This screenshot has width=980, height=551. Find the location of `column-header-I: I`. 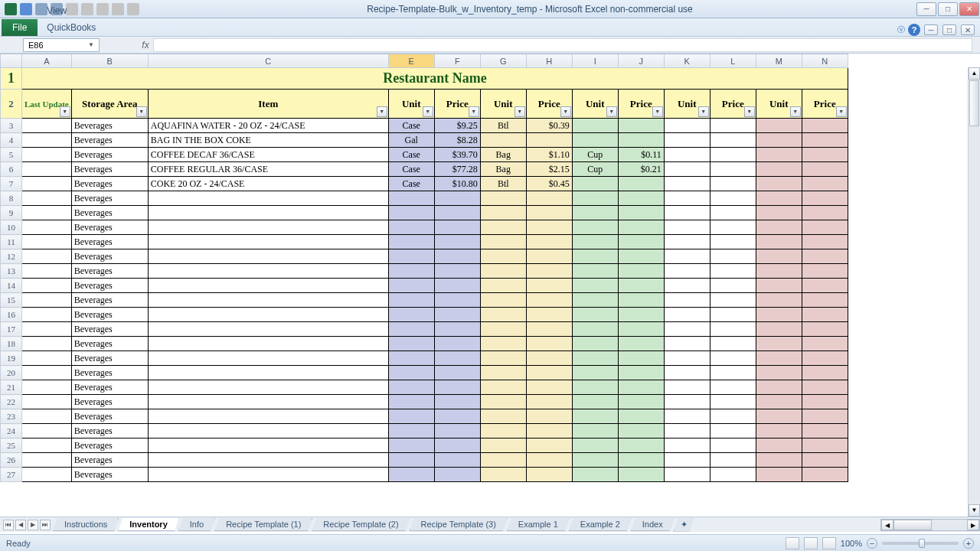

column-header-I: I is located at coordinates (595, 61).